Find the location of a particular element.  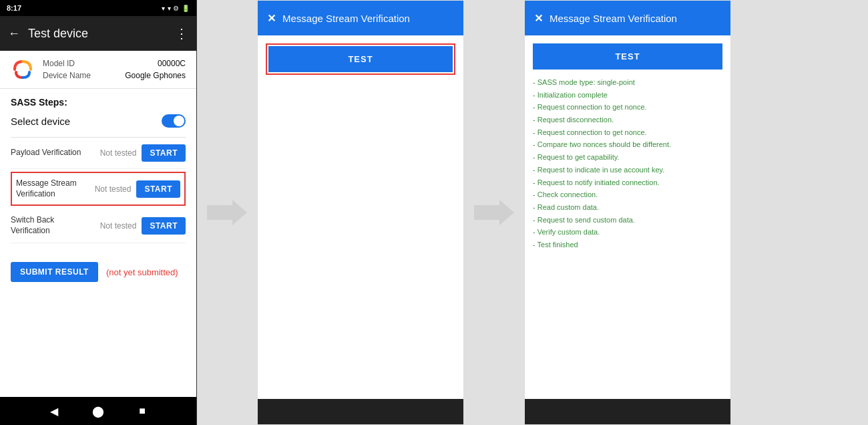

test-button-outline: TEST is located at coordinates (361, 59).